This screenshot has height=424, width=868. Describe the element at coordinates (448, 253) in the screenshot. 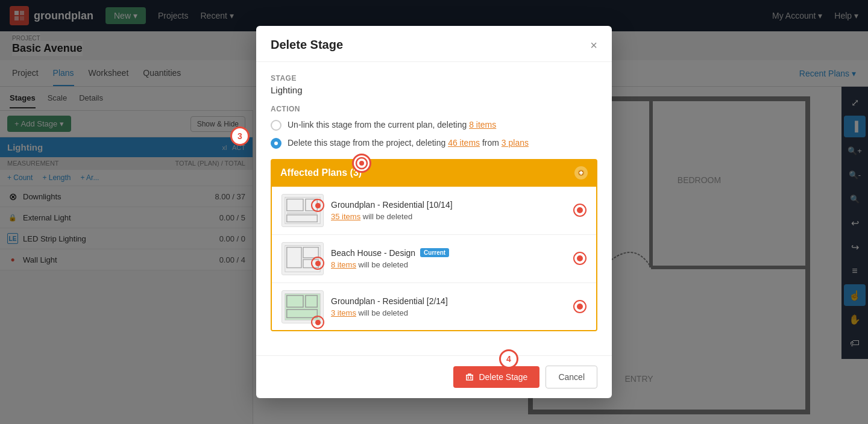

I see `plan-2-name: Beach House - Design Current` at that location.